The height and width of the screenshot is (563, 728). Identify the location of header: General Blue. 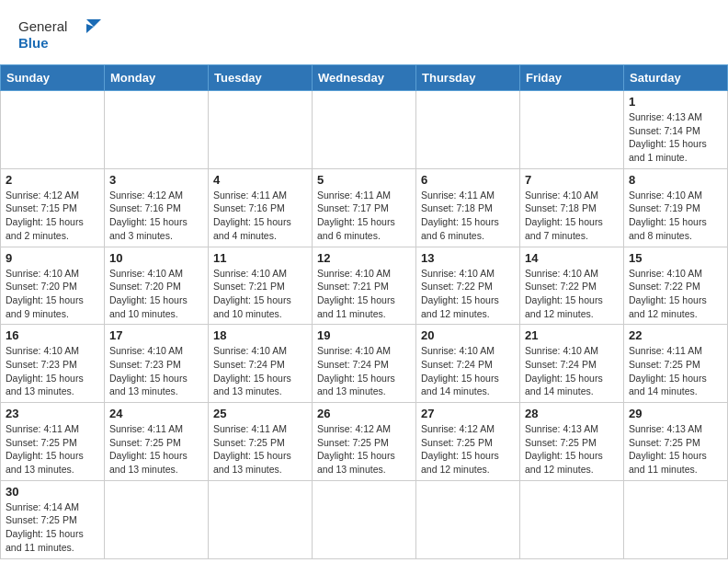
(364, 32).